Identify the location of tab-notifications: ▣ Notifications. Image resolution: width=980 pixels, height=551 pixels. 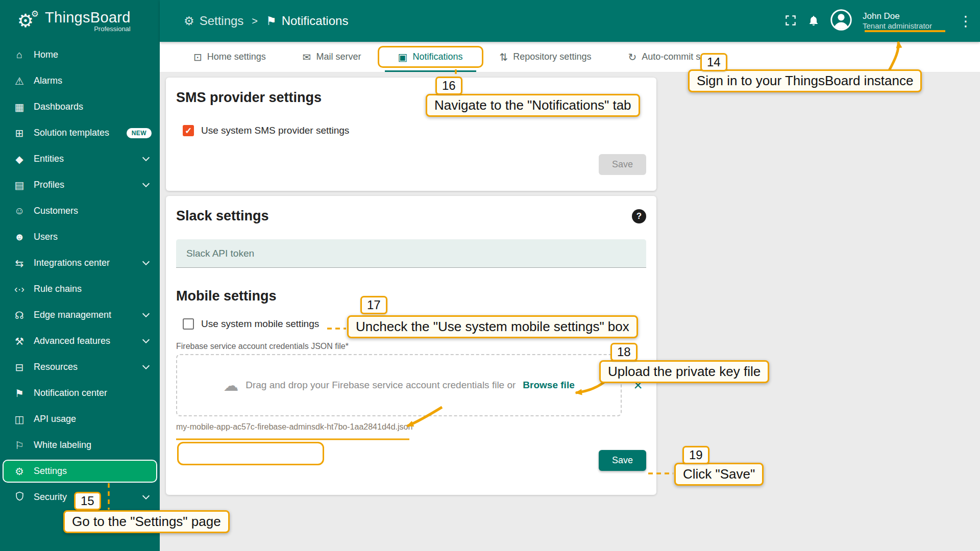
(431, 57).